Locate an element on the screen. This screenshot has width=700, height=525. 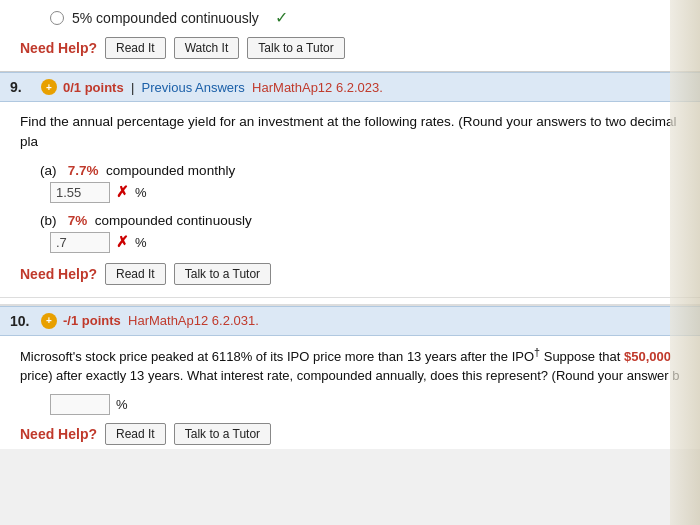
q10-text-p1: Microsoft's stock price peaked at 6118% … is located at coordinates (277, 356).